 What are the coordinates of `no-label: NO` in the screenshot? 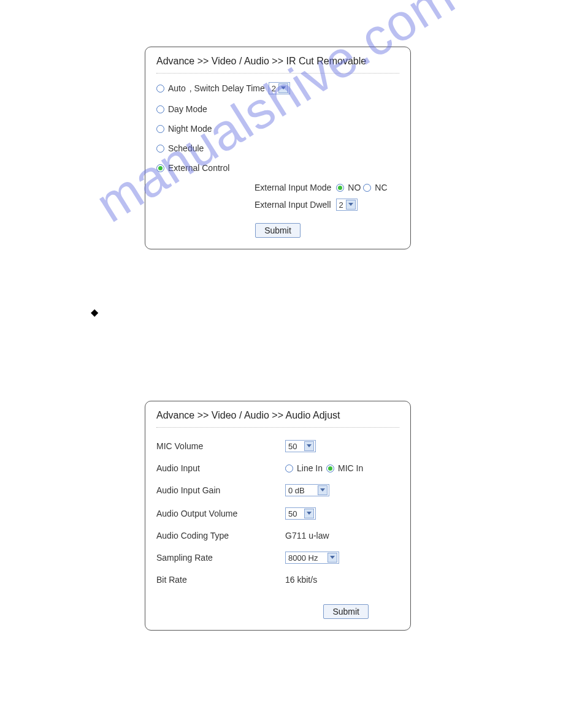 It's located at (354, 188).